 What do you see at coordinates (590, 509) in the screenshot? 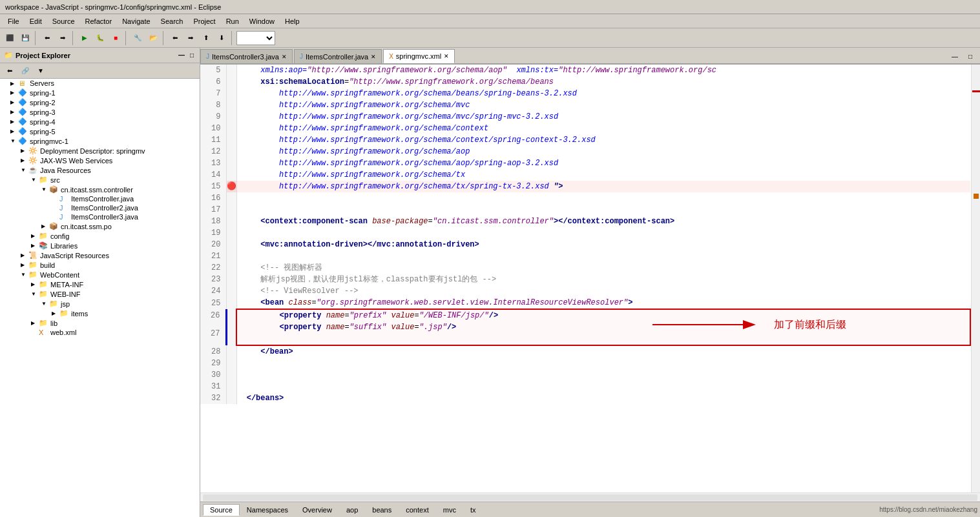
I see `bottom-tabs: Source Namespaces Overview aop beans con…` at bounding box center [590, 509].